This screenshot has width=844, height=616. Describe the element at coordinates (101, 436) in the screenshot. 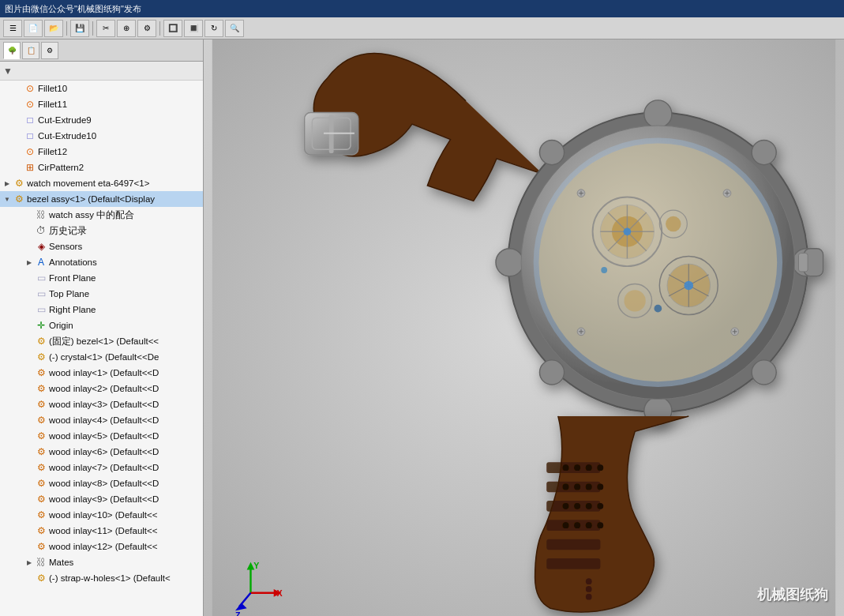

I see `tree-item-wood-inlay5: ⚙wood inlay<5> (Default<<D` at that location.